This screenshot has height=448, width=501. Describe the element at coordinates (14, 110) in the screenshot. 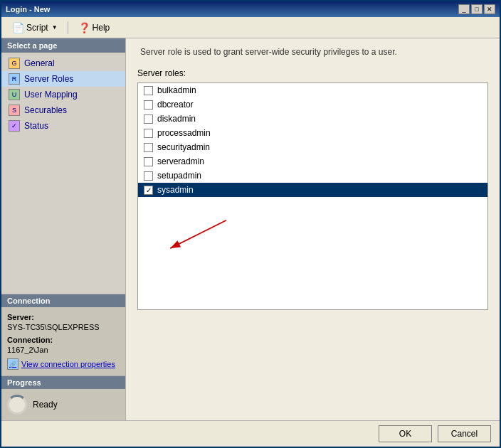

I see `securables-icon: S` at that location.